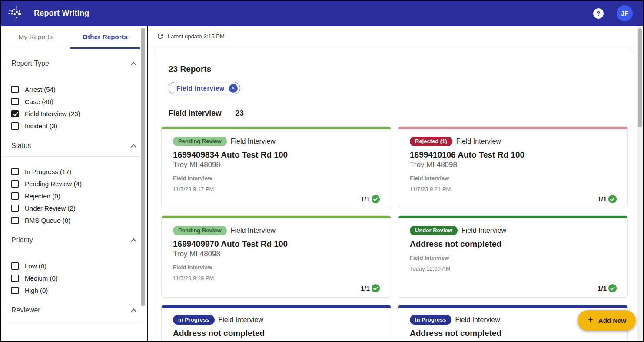 The height and width of the screenshot is (342, 644). What do you see at coordinates (74, 171) in the screenshot?
I see `filter-checkbox-item: In Progress (17)` at bounding box center [74, 171].